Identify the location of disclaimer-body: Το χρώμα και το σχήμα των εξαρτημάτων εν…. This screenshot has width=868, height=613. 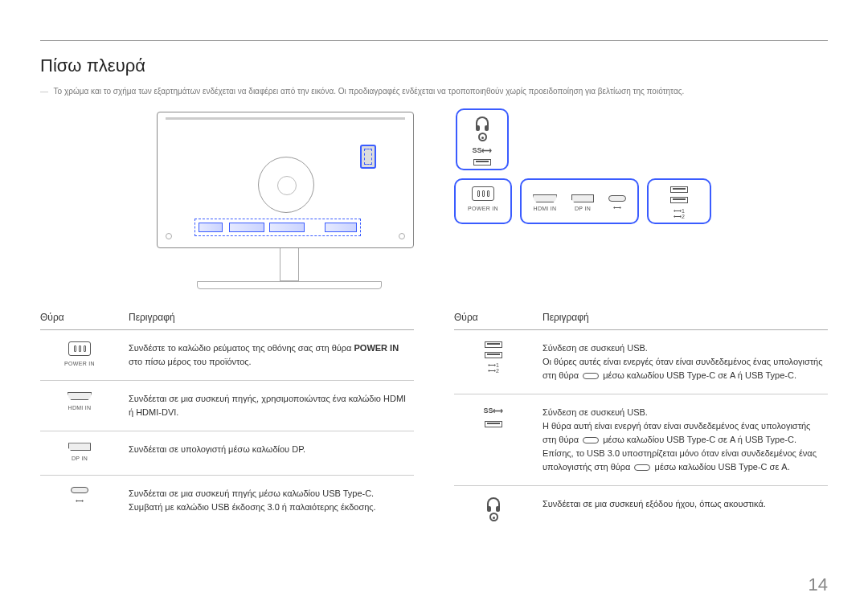
(370, 92).